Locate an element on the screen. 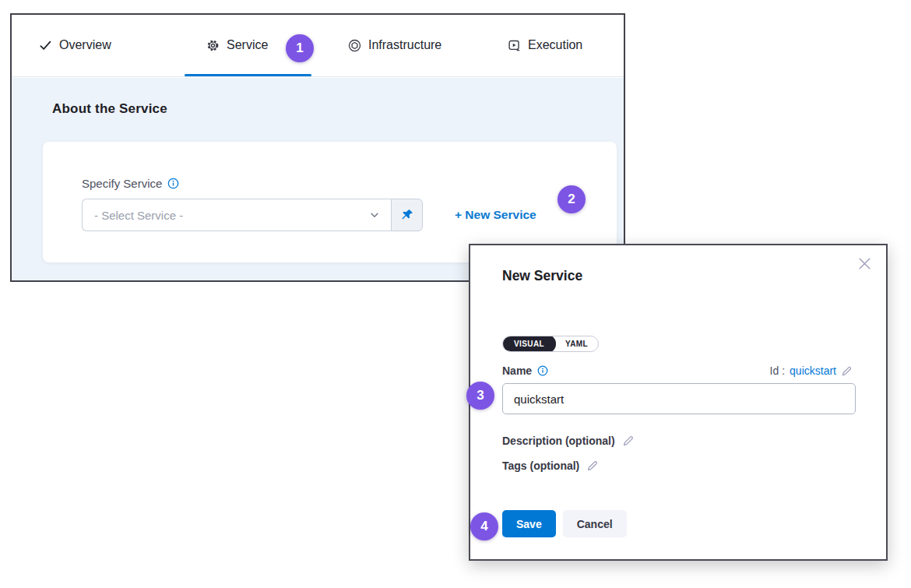  close-icon is located at coordinates (864, 263).